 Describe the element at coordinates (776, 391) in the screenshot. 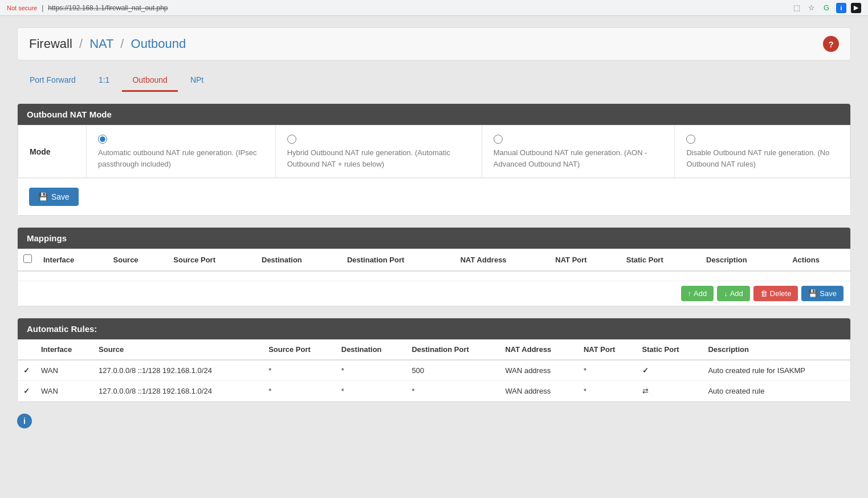

I see `auto-rule-2-description: Auto created rule` at that location.